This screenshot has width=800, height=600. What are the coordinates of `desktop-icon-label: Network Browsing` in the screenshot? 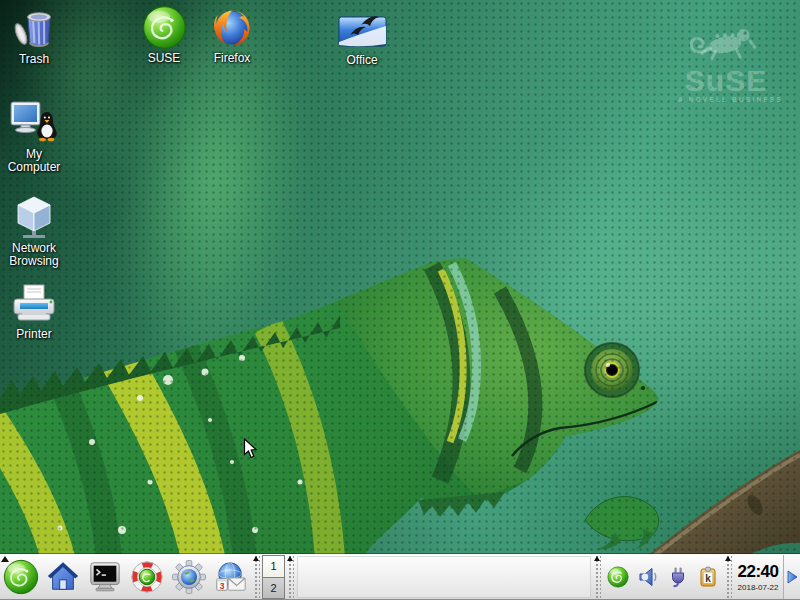 It's located at (34, 256).